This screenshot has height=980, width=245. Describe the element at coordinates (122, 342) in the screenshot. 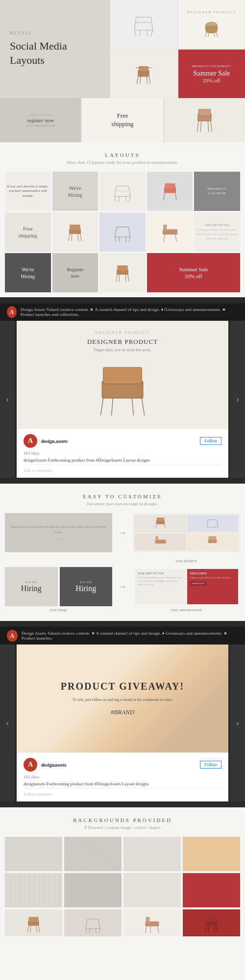

I see `product-title-1: DESIGNER PRODUCT` at that location.